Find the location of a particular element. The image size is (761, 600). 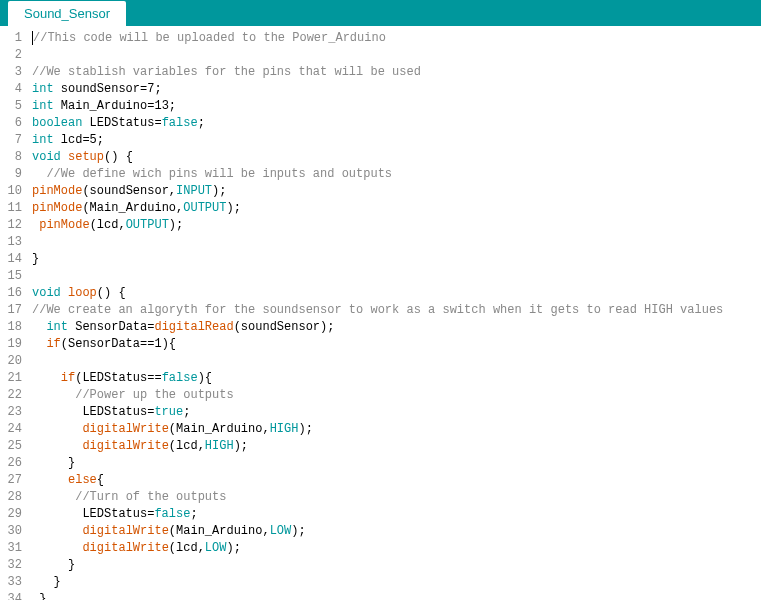

line-number: 12 is located at coordinates (11, 226).